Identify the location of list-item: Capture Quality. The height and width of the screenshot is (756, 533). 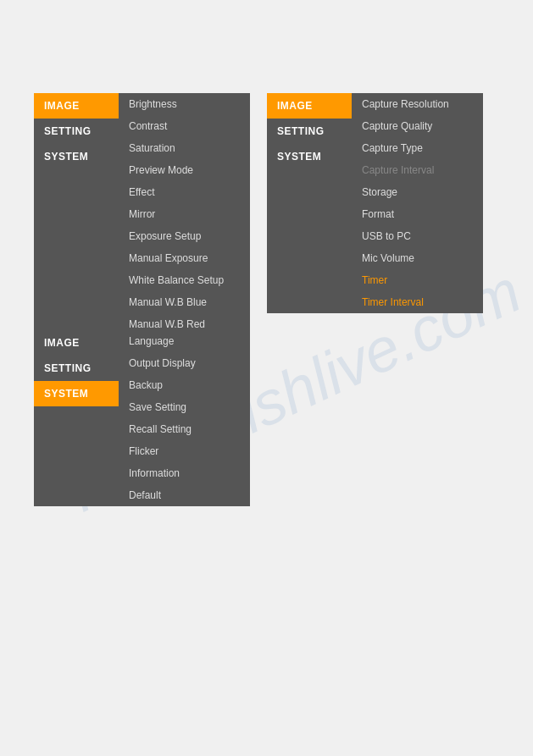
(417, 126).